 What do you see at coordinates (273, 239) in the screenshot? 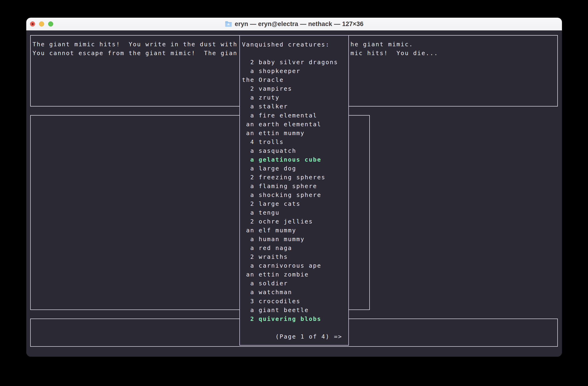
I see `vanquished-item: a human mummy` at bounding box center [273, 239].